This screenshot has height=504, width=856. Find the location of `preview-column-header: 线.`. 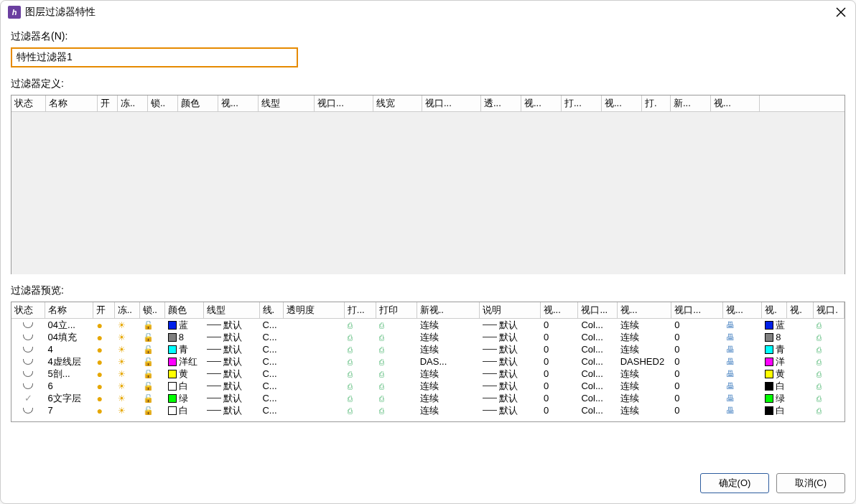

preview-column-header: 线. is located at coordinates (271, 310).